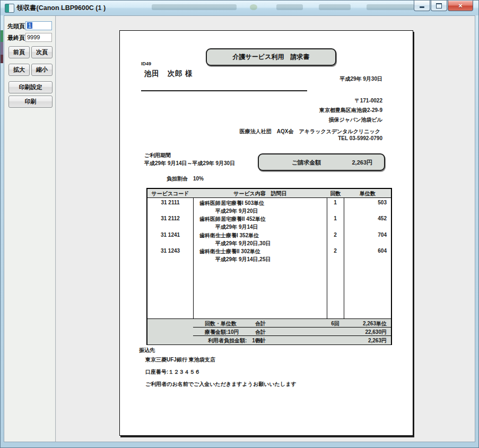 This screenshot has width=479, height=448. I want to click on patient-id: ID49, so click(146, 64).